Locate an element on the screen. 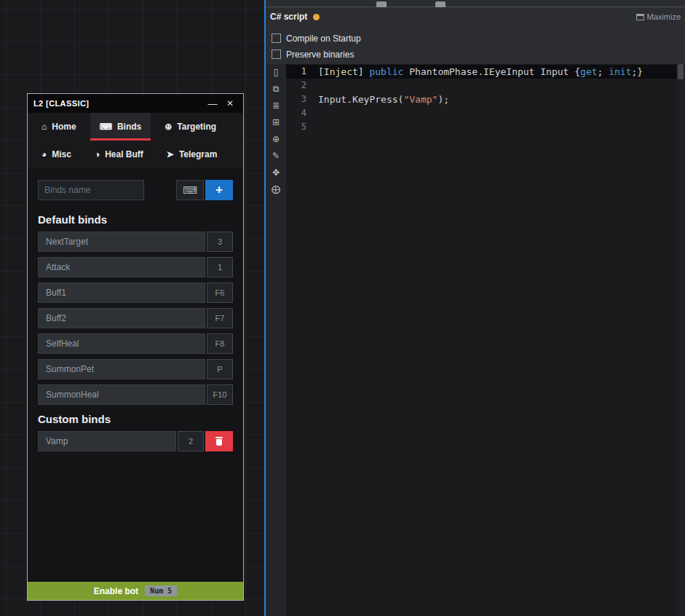 The height and width of the screenshot is (616, 685). keyboard-capture-button: ⌨ is located at coordinates (190, 190).